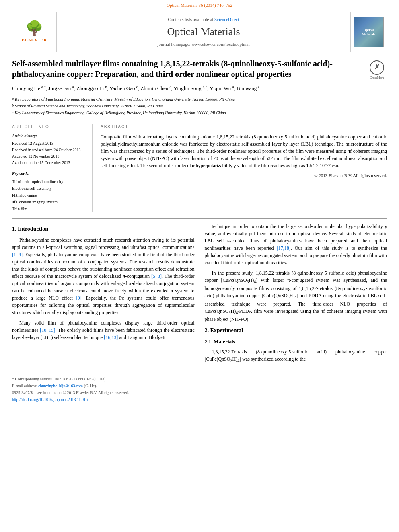 The height and width of the screenshot is (532, 399). I want to click on article-info-header: ARTICLE INFO, so click(49, 127).